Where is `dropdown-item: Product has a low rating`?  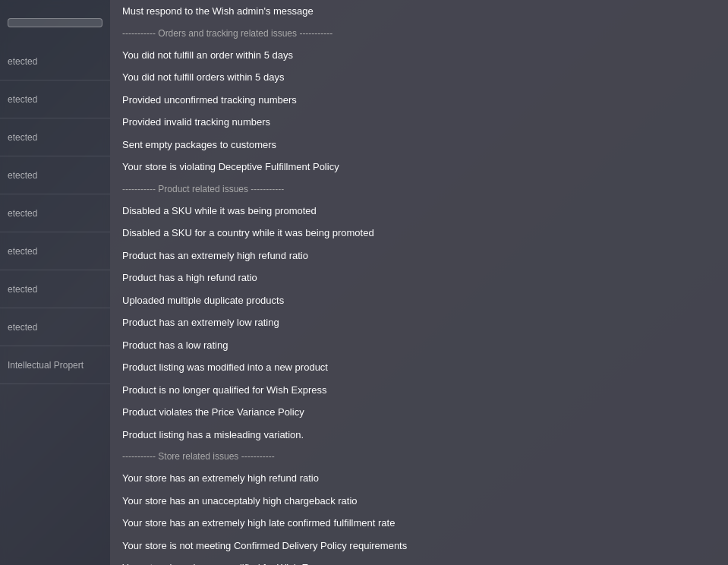
dropdown-item: Product has a low rating is located at coordinates (419, 346).